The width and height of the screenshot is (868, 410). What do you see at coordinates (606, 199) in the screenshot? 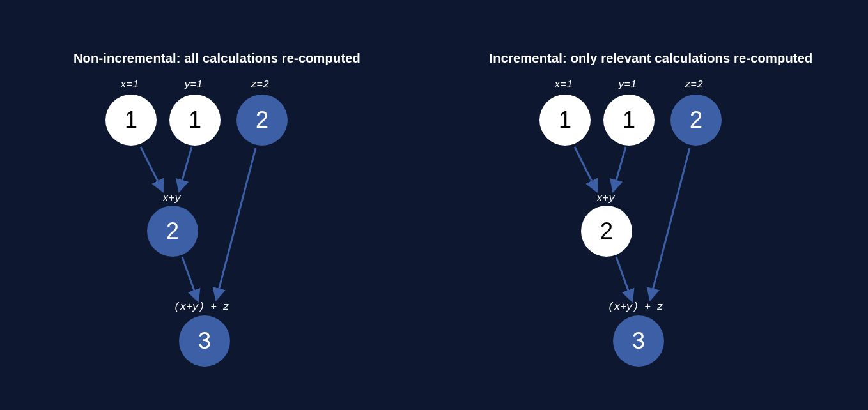
I see `label-xy-right: x+y` at bounding box center [606, 199].